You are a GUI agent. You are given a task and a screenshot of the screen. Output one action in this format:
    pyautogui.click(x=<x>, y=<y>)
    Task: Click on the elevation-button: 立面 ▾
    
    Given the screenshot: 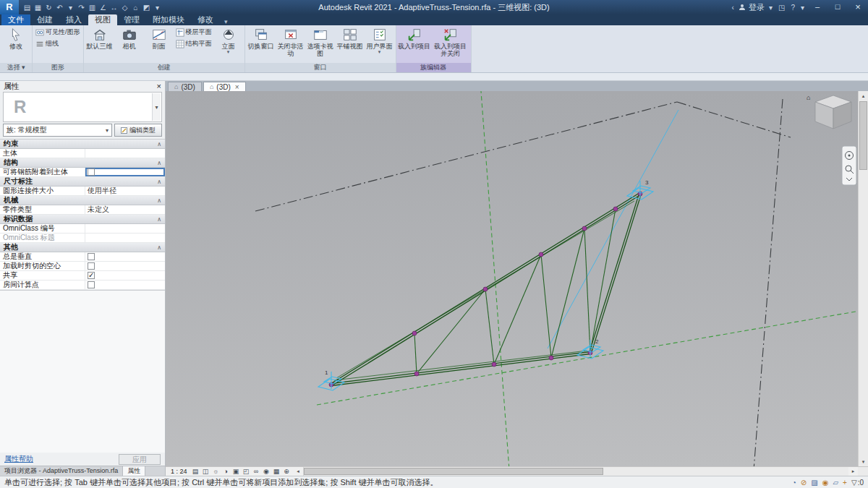 What is the action you would take?
    pyautogui.click(x=229, y=40)
    